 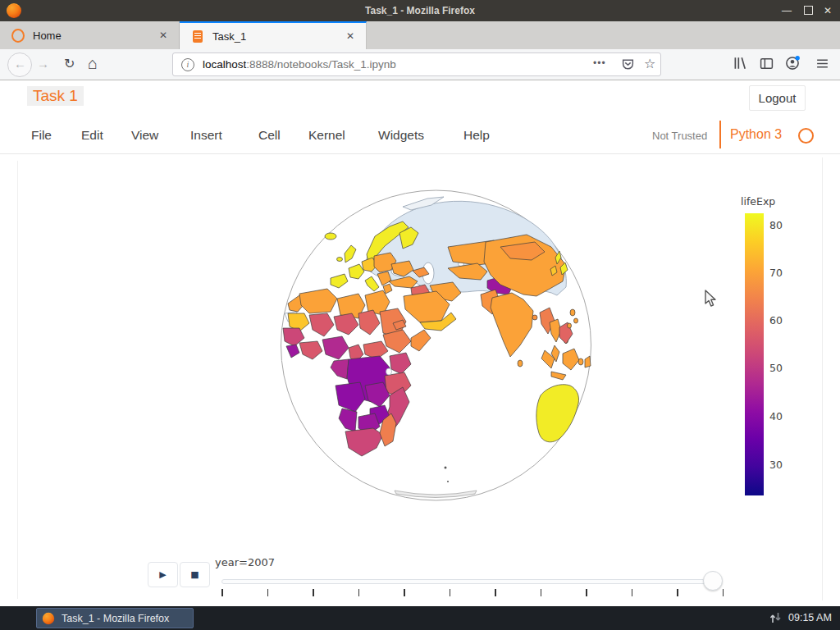 I want to click on menu-cell: Cell, so click(x=269, y=135).